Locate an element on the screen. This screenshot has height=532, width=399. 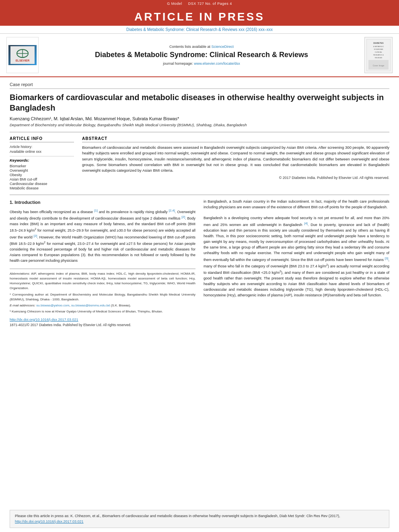
ref-2a: [2] is located at coordinates (183, 217).